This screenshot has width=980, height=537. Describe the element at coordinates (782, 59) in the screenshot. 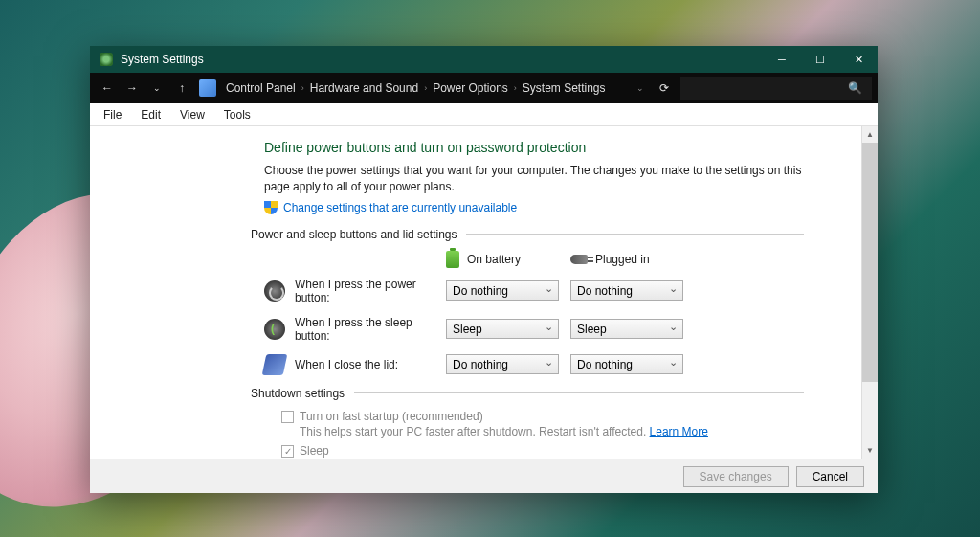

I see `minimize-button: ─` at that location.